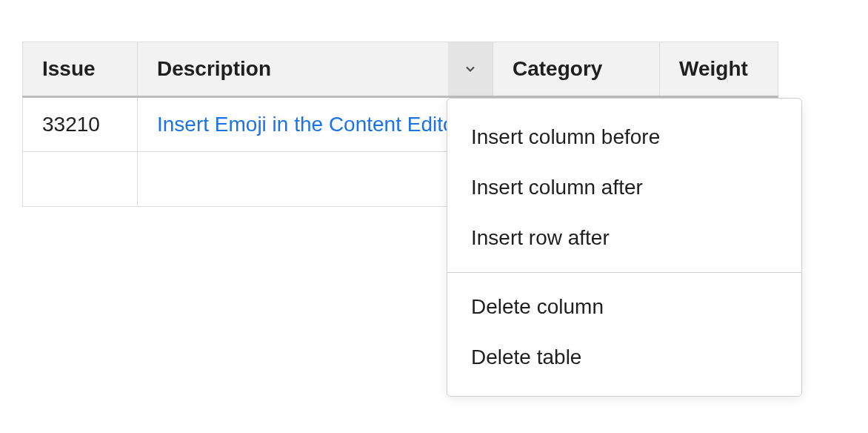 Image resolution: width=868 pixels, height=433 pixels. Describe the element at coordinates (80, 70) in the screenshot. I see `column-header-issue: Issue` at that location.